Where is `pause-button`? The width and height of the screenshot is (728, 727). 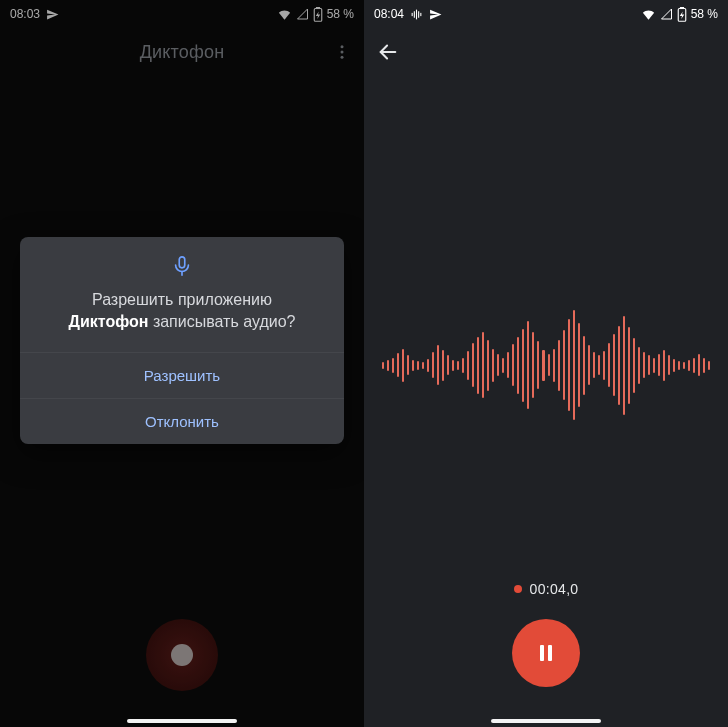 pause-button is located at coordinates (546, 653).